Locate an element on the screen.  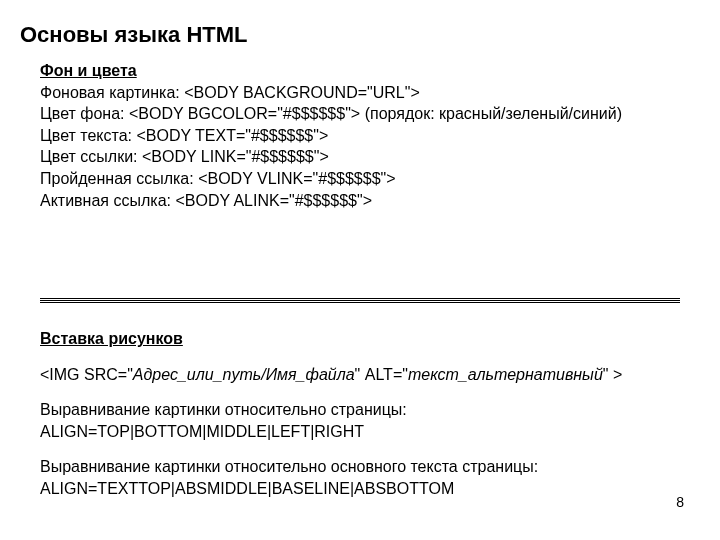
part: " ALT=" is located at coordinates (382, 374).